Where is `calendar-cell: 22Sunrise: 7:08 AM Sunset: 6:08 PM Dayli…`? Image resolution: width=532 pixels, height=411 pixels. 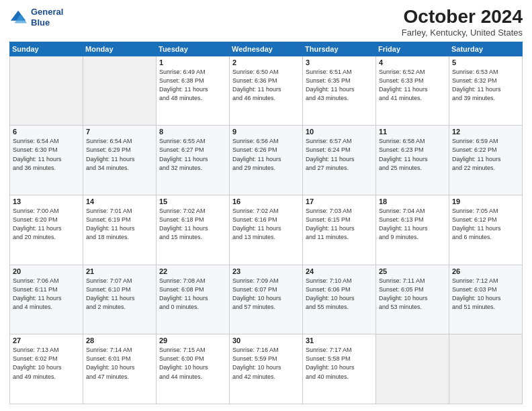 calendar-cell: 22Sunrise: 7:08 AM Sunset: 6:08 PM Dayli… is located at coordinates (193, 300).